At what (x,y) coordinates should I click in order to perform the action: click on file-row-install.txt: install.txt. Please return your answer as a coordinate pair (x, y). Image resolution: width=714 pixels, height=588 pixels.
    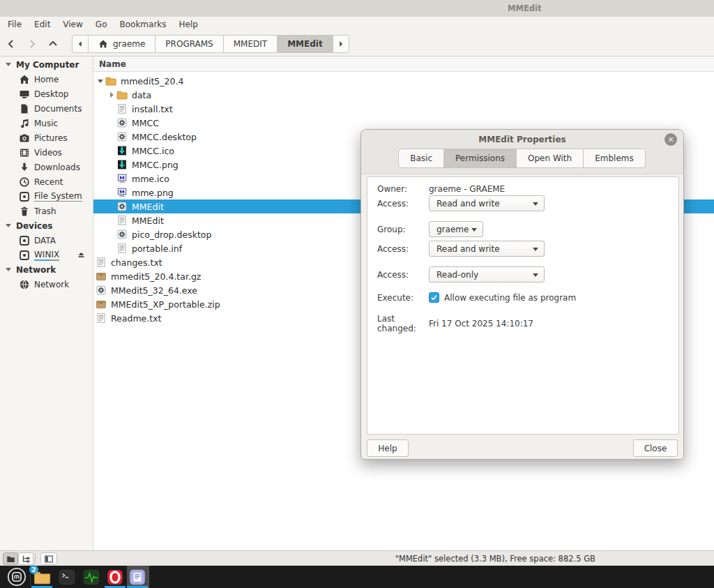
    Looking at the image, I should click on (404, 109).